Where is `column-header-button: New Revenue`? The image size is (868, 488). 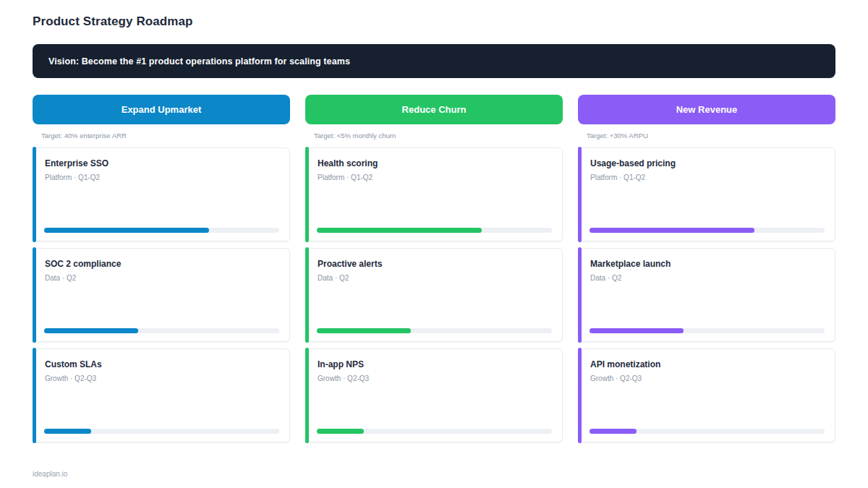
column-header-button: New Revenue is located at coordinates (707, 110).